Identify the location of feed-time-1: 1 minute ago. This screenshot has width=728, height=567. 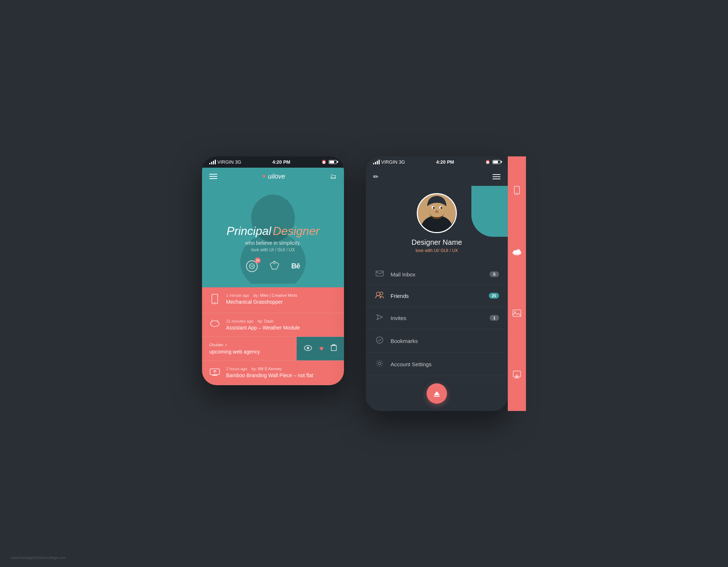
(238, 295).